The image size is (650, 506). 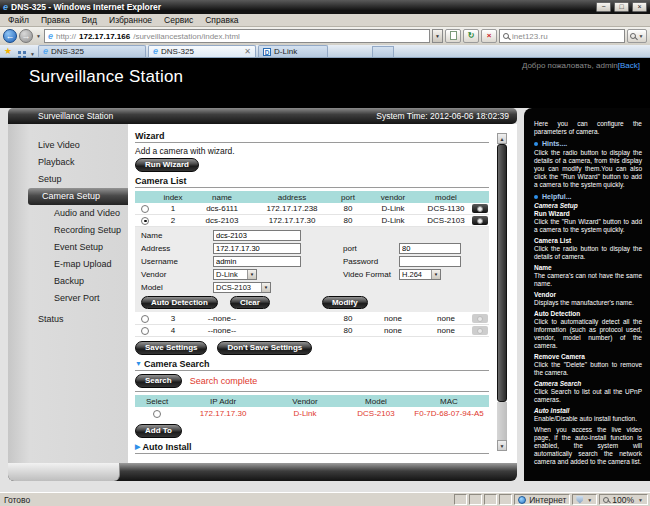 I want to click on menu-view: Вид, so click(x=90, y=20).